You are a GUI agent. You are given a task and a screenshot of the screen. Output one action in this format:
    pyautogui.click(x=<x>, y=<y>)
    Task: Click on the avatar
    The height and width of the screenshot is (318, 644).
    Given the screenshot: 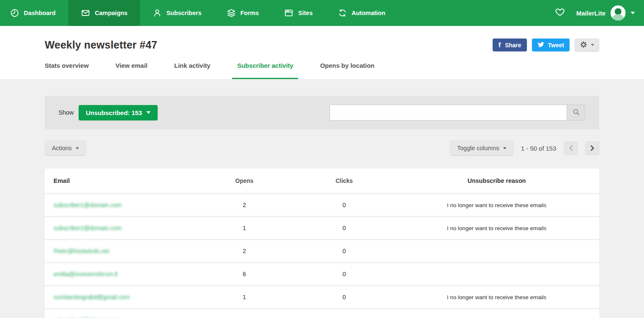 What is the action you would take?
    pyautogui.click(x=618, y=13)
    